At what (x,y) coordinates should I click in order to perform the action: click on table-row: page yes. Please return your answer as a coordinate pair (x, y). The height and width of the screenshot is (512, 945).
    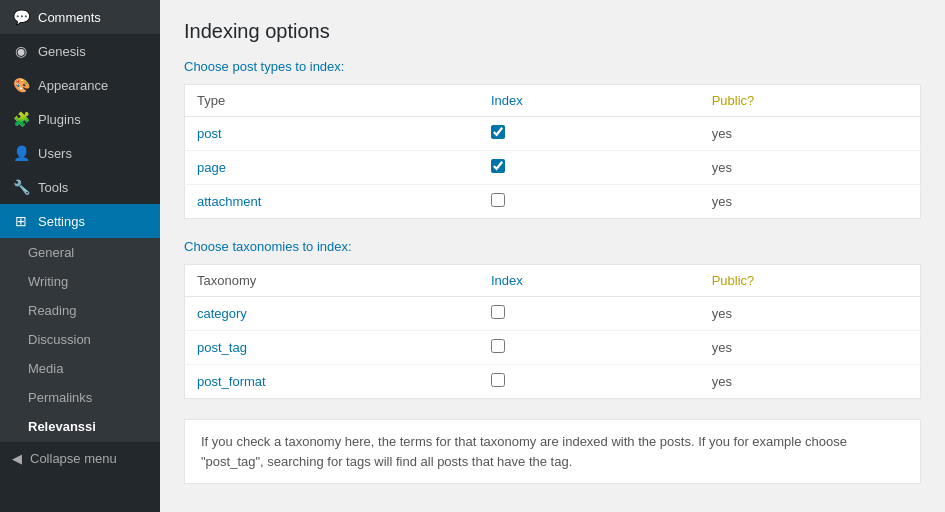
    Looking at the image, I should click on (553, 168).